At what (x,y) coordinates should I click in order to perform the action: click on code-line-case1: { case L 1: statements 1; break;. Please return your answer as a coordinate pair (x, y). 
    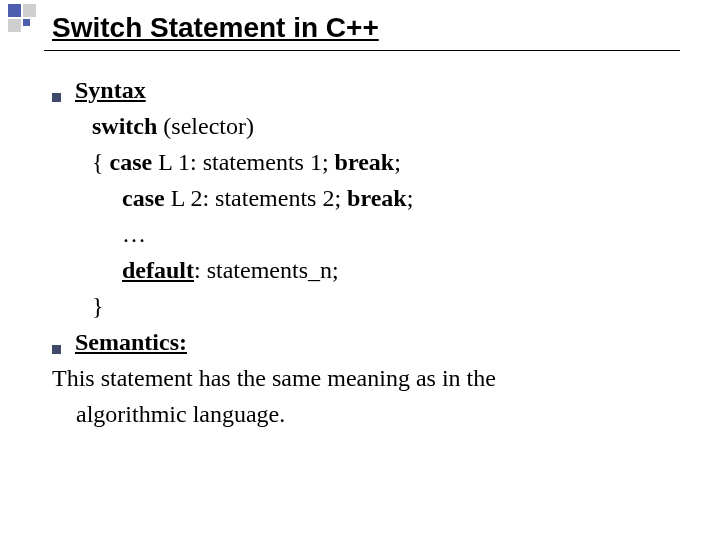
    Looking at the image, I should click on (362, 162).